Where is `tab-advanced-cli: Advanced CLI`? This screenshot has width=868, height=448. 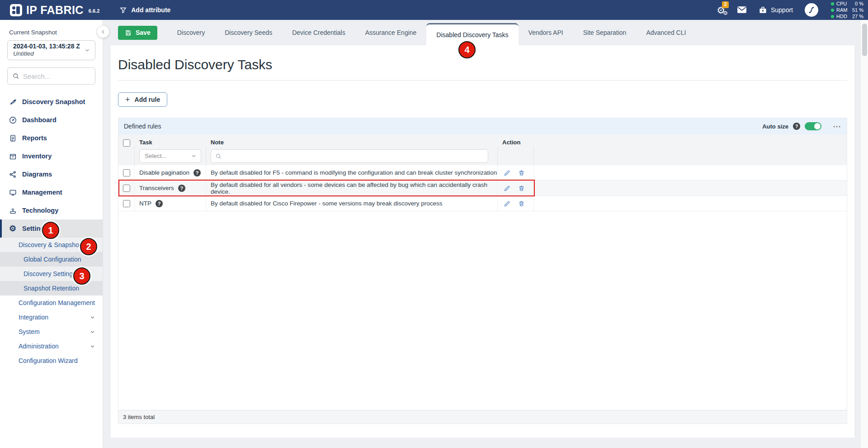
tab-advanced-cli: Advanced CLI is located at coordinates (666, 33).